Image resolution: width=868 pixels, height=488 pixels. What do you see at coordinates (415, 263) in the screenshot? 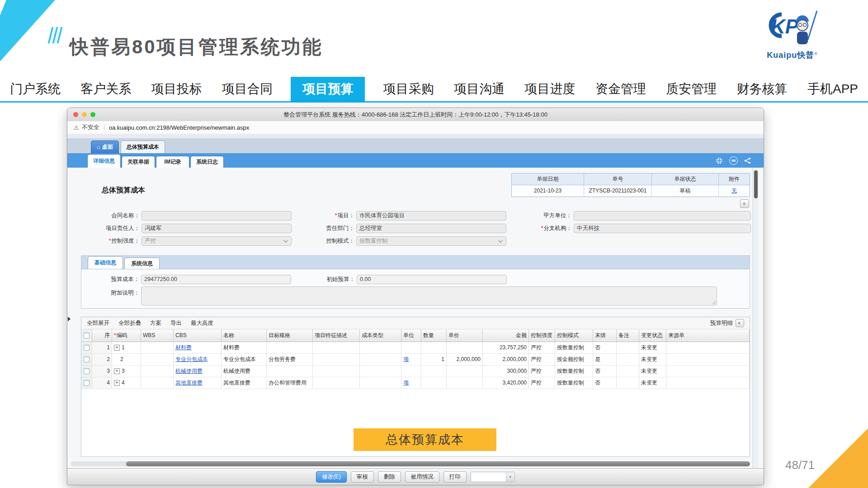
I see `basic-info-tabbar: 基础信息 系统信息` at bounding box center [415, 263].